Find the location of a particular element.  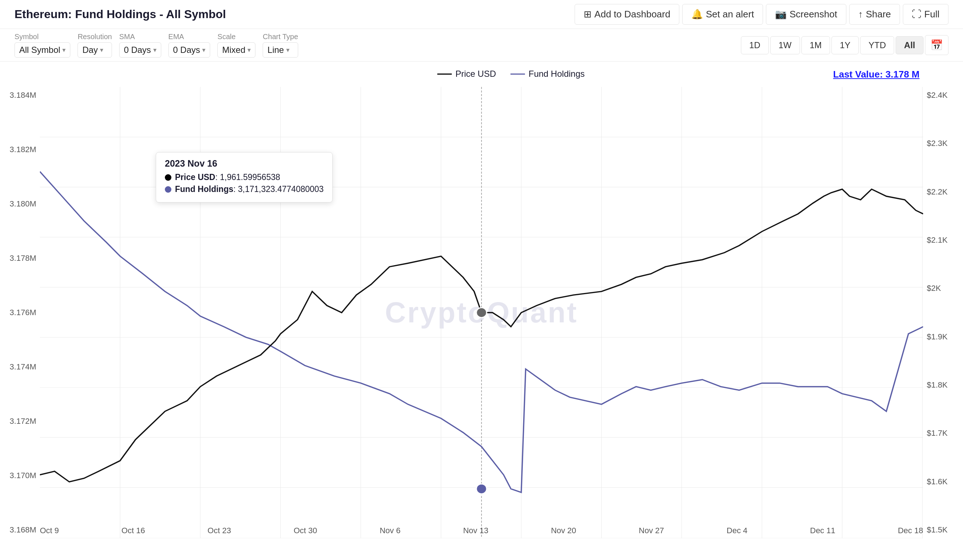

x-label-4: Nov 6 is located at coordinates (390, 531).